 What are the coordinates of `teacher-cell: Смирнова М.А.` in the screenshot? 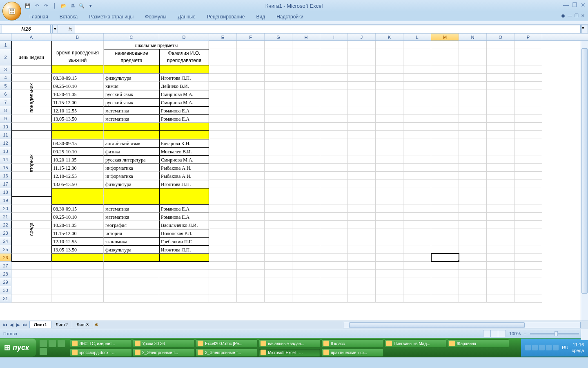 It's located at (184, 102).